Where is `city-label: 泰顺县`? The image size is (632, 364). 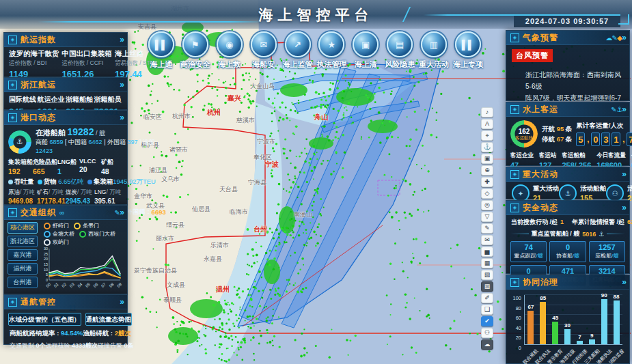
city-label: 泰顺县 is located at coordinates (172, 300).